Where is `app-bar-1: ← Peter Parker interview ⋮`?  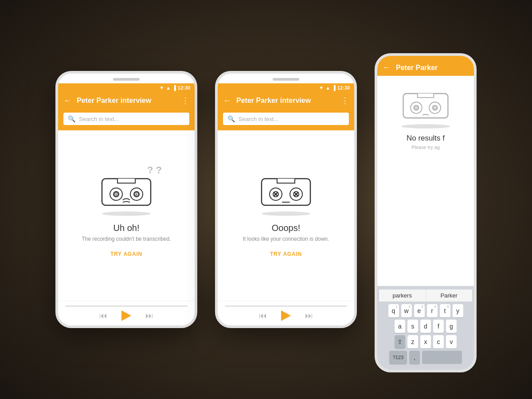
app-bar-1: ← Peter Parker interview ⋮ is located at coordinates (126, 101).